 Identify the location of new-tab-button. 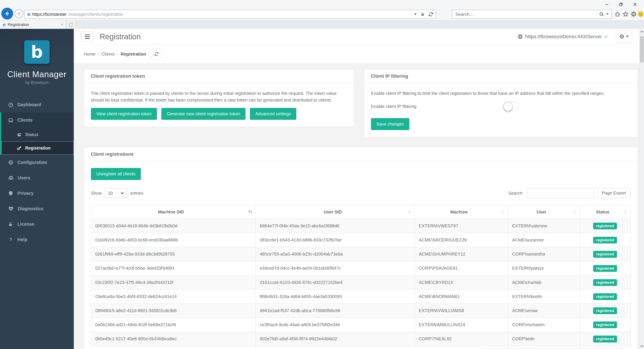
(71, 25).